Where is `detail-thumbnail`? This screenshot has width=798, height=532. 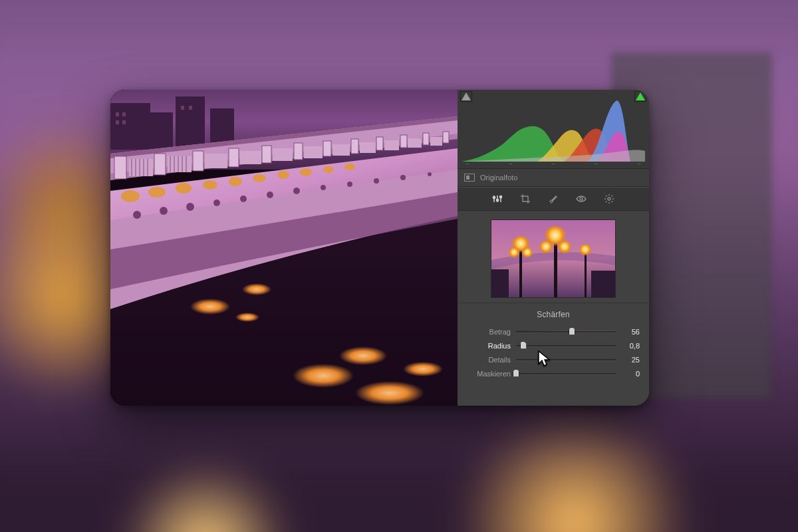 detail-thumbnail is located at coordinates (553, 259).